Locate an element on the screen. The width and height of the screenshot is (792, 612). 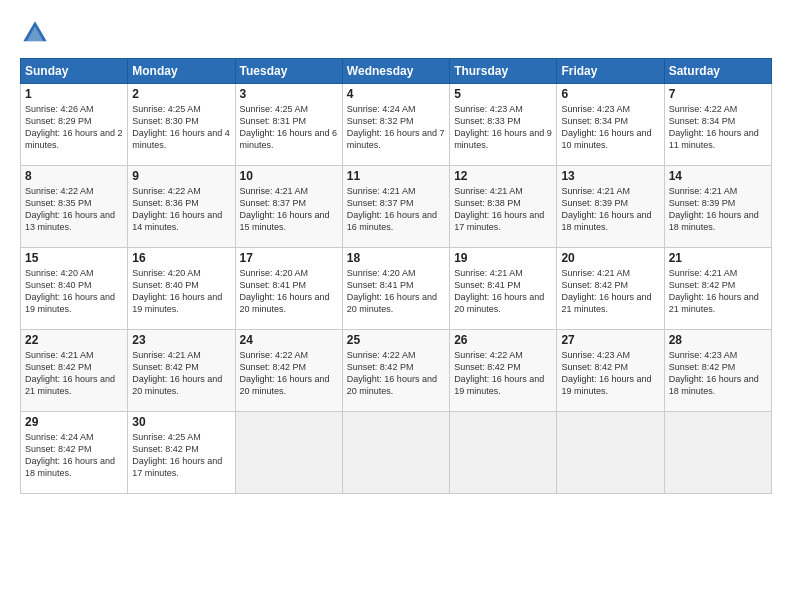
calendar-day-cell: 28 Sunrise: 4:23 AM Sunset: 8:42 PM Dayl… is located at coordinates (718, 371).